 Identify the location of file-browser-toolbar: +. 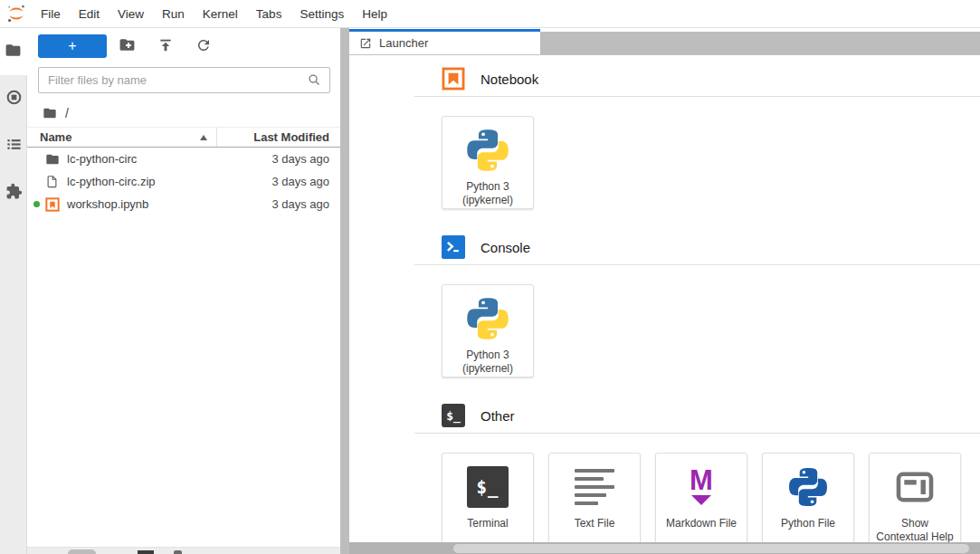
(125, 46).